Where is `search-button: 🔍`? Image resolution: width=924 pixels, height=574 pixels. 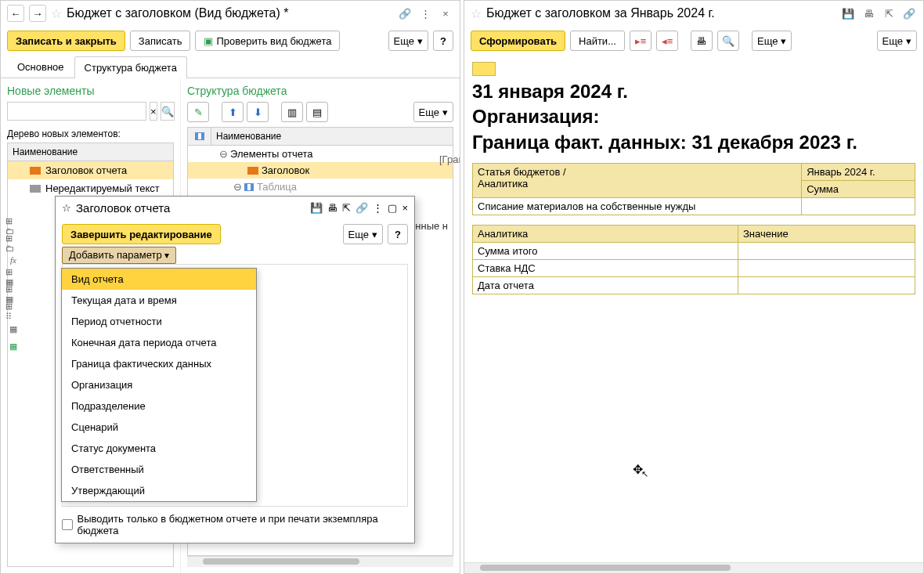 search-button: 🔍 is located at coordinates (168, 111).